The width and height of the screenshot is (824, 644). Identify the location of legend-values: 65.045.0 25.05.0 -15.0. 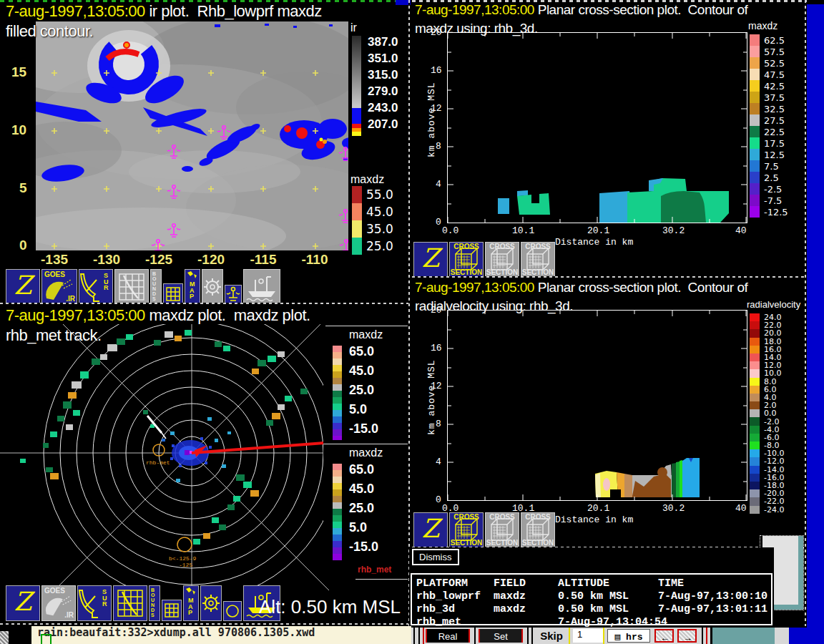
(363, 391).